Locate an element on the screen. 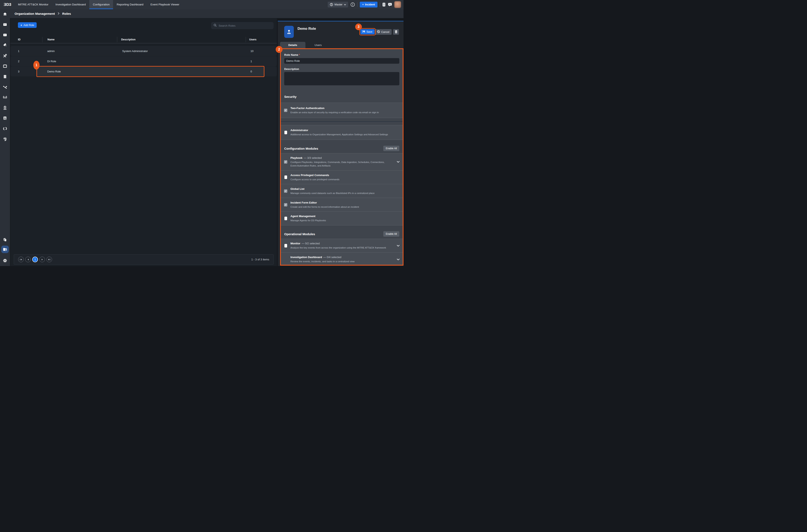  column-header-id: ID is located at coordinates (26, 40).